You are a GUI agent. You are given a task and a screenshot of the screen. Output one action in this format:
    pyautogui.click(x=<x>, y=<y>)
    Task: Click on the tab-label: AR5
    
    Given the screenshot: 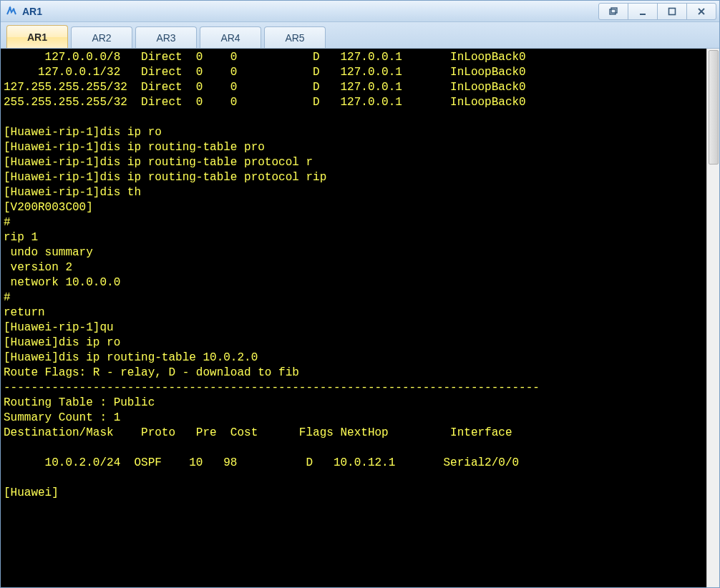 What is the action you would take?
    pyautogui.click(x=295, y=38)
    